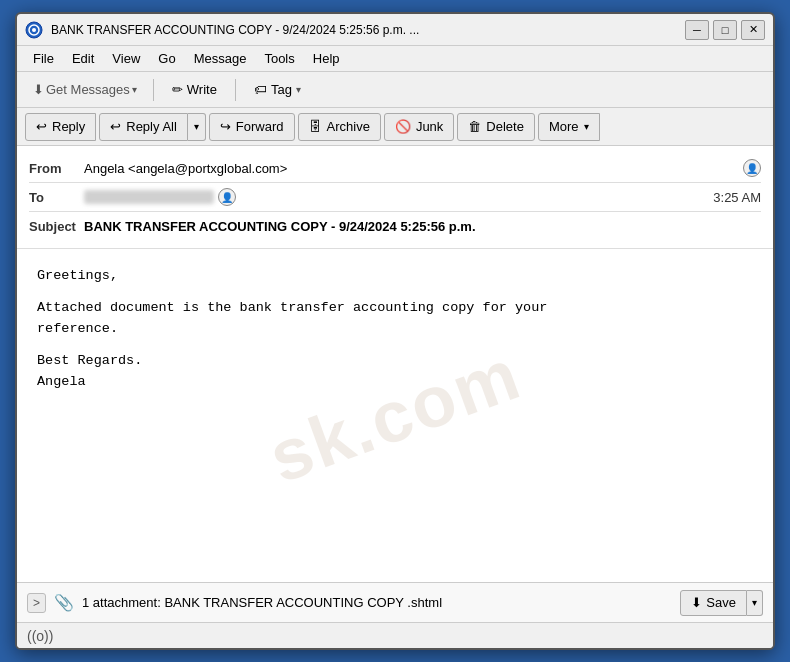 This screenshot has height=662, width=790. I want to click on from-row: From Angela <angela@portxglobal.com> 👤, so click(395, 168).